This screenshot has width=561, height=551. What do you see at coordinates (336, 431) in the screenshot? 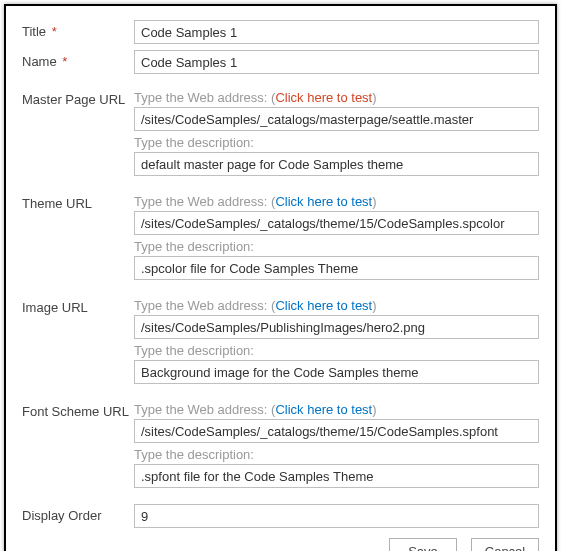
I see `font-scheme-url-input` at bounding box center [336, 431].